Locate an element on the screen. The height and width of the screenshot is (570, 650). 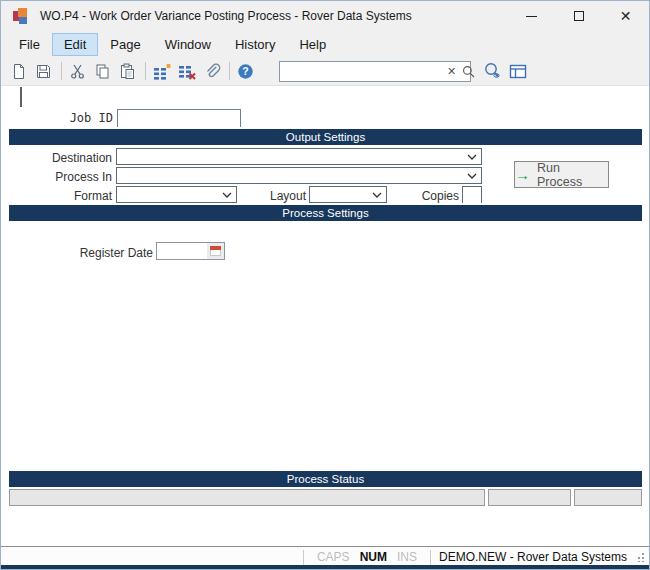
register-date-input is located at coordinates (182, 251).